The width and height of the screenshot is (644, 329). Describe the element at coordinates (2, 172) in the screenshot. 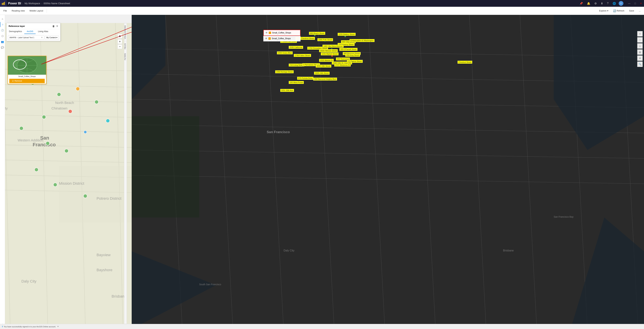

I see `left-sidebar: ⌂ ☆ 🕐 ⬡ 👥 💬 👤` at that location.